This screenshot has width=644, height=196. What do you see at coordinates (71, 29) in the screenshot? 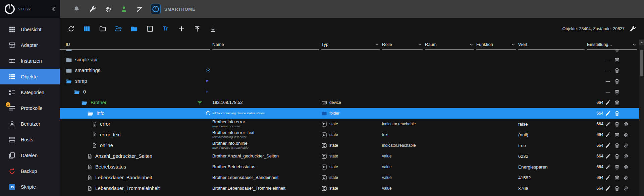
I see `refresh-icon` at bounding box center [71, 29].